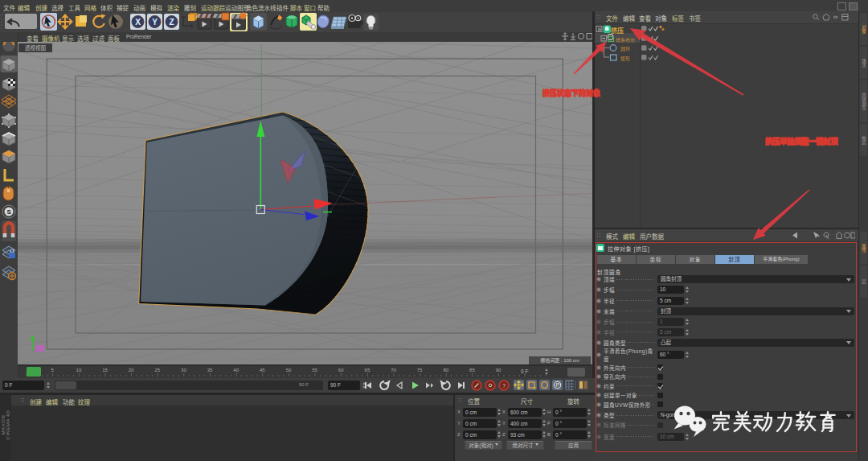 This screenshot has width=868, height=461. What do you see at coordinates (171, 23) in the screenshot?
I see `svg-text: Z` at bounding box center [171, 23].